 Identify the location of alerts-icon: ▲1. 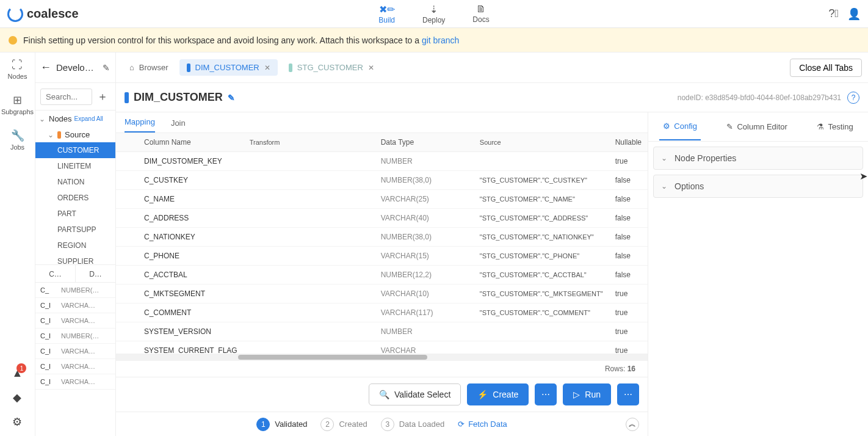
(18, 374).